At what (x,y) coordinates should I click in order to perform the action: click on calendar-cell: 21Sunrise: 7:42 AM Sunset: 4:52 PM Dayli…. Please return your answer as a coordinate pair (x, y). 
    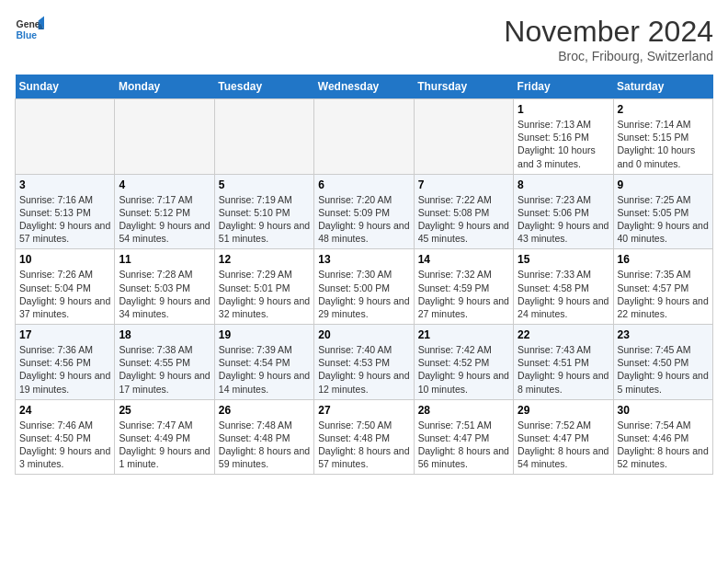
    Looking at the image, I should click on (463, 362).